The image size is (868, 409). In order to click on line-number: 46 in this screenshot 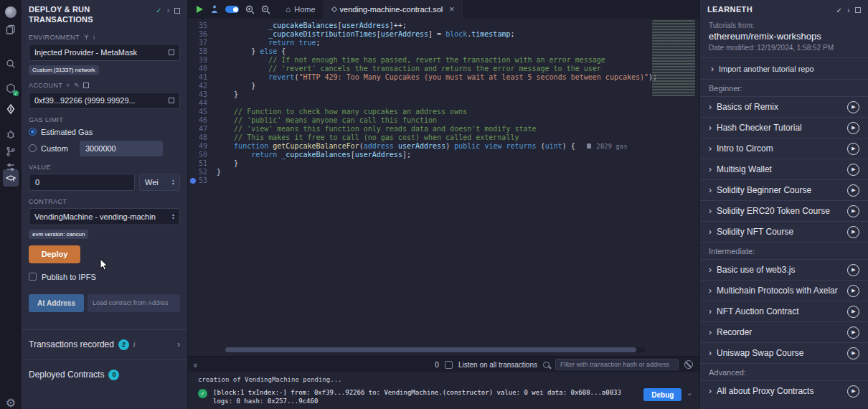, I will do `click(202, 121)`.